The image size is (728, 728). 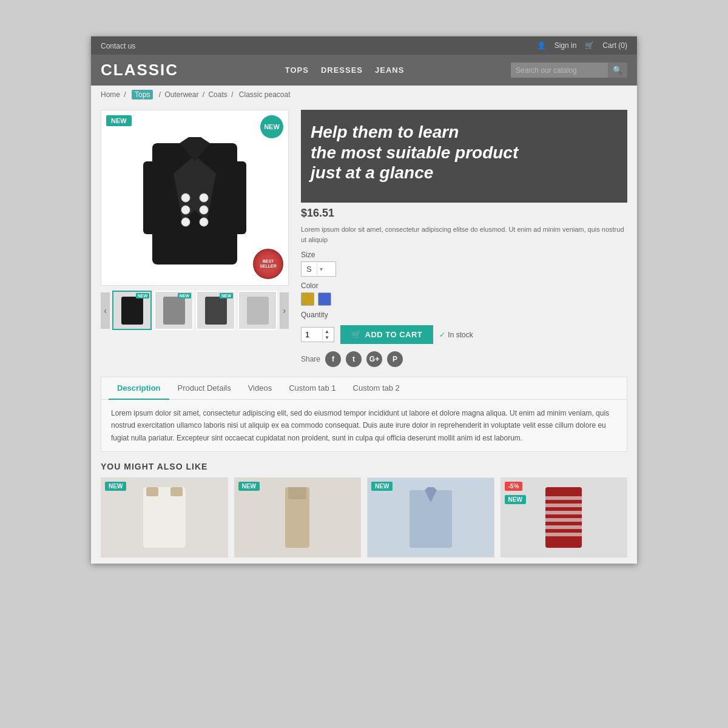 What do you see at coordinates (142, 95) in the screenshot?
I see `breadcrumb-tops: Tops` at bounding box center [142, 95].